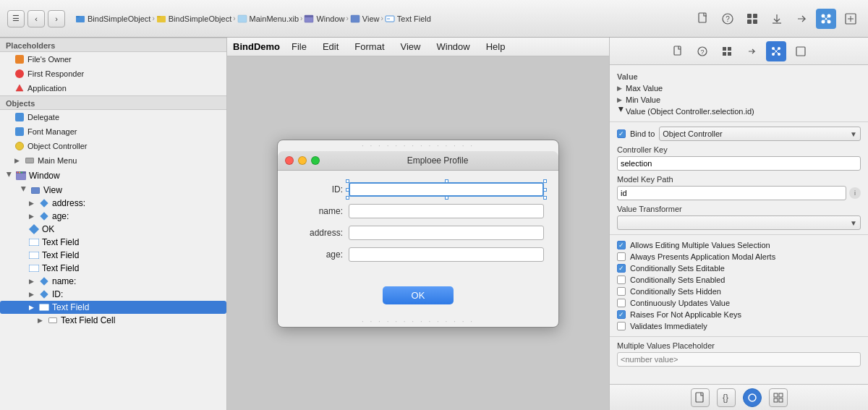 The image size is (868, 410). I want to click on sidebar-item-ok: OK, so click(113, 229).